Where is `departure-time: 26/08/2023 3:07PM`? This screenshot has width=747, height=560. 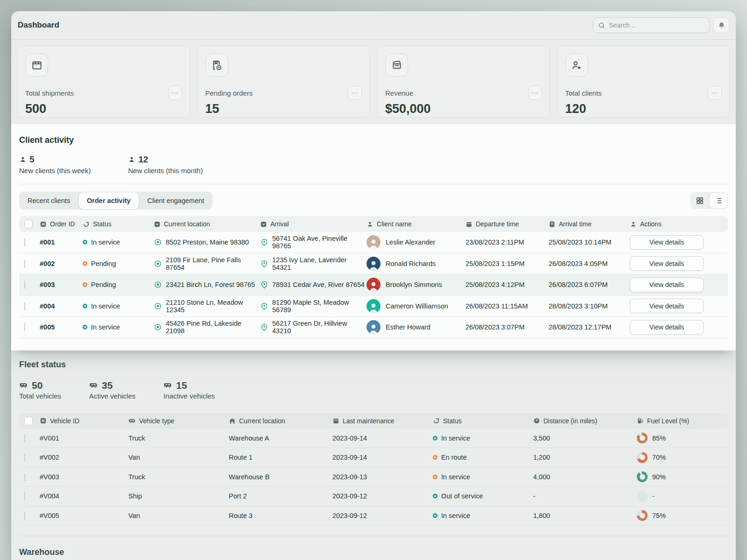
departure-time: 26/08/2023 3:07PM is located at coordinates (507, 327).